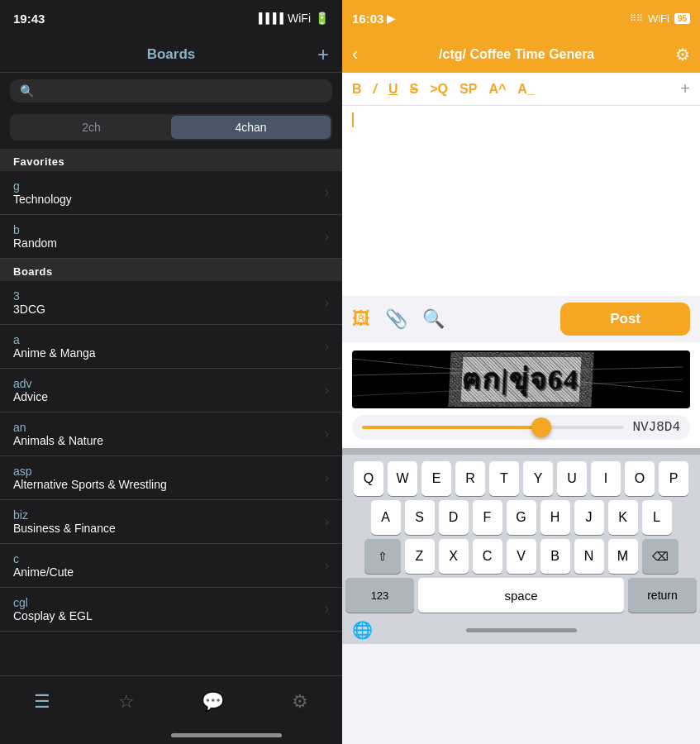 This screenshot has height=744, width=700. I want to click on paperclip-icon: 📎, so click(397, 319).